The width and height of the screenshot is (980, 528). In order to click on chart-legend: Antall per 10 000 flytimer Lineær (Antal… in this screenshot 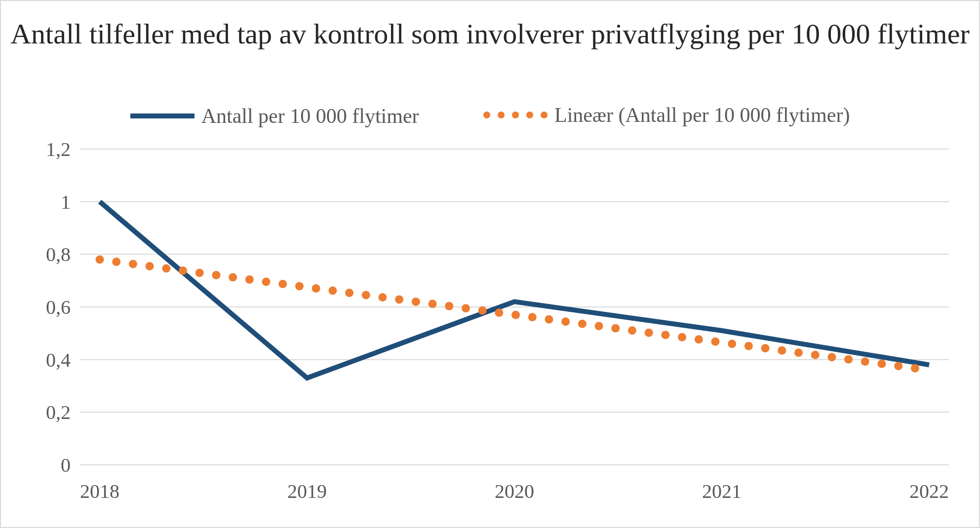, I will do `click(490, 113)`.